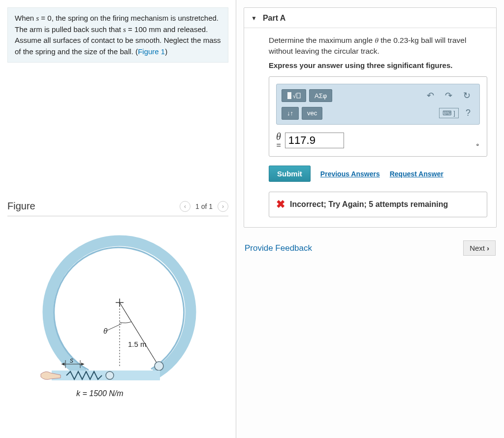 This screenshot has height=438, width=504. What do you see at coordinates (378, 116) in the screenshot?
I see `answer-area: √ ΑΣφ ↶ ↷ ↻ ↓↑ vec ⌨ ] ?` at bounding box center [378, 116].